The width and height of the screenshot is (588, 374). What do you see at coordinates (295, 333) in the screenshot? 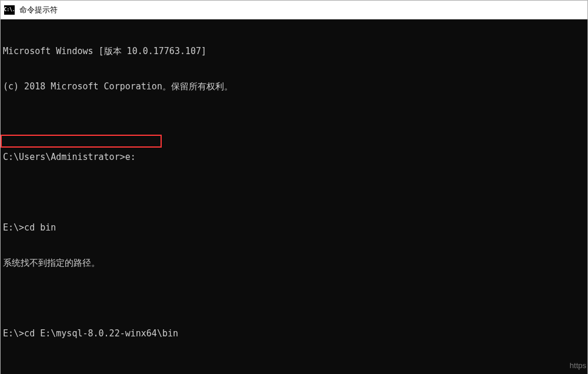
I see `terminal-line: E:\>cd E:\mysql-8.0.22-winx64\bin` at bounding box center [295, 333].